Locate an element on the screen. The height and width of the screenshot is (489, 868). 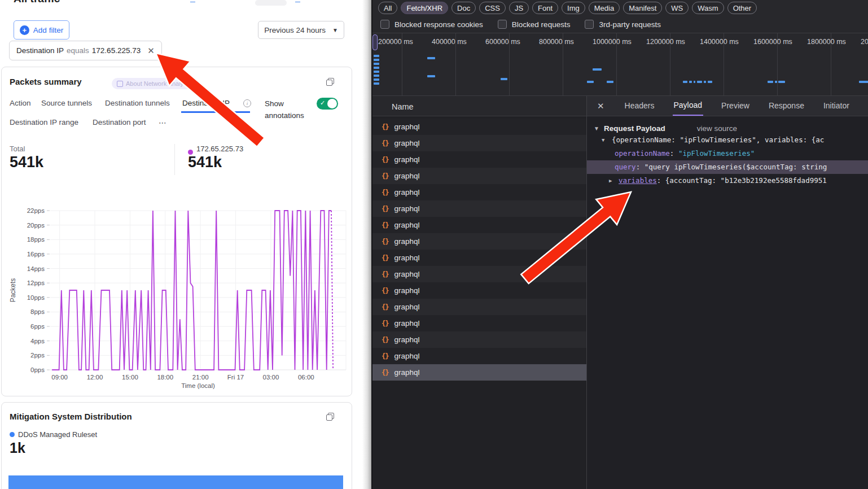
add-filter-button: + Add filter is located at coordinates (42, 30).